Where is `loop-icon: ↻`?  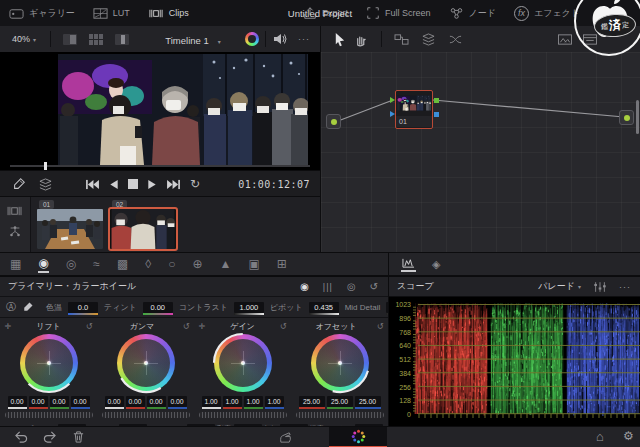 loop-icon: ↻ is located at coordinates (195, 184).